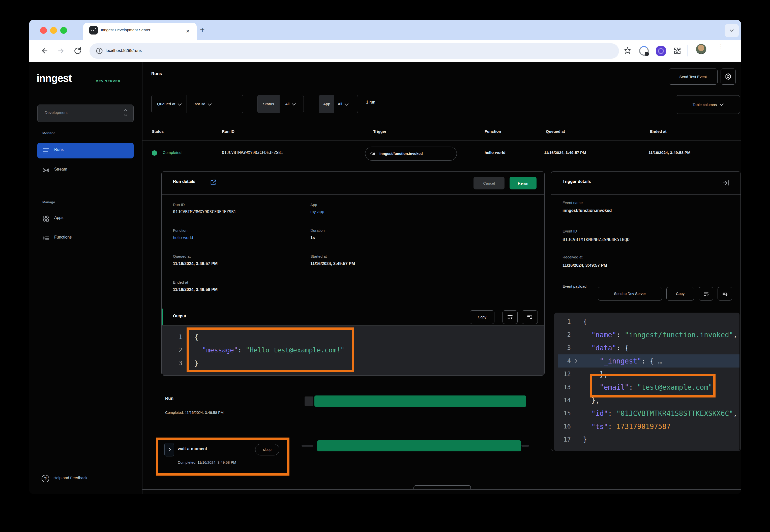  Describe the element at coordinates (157, 74) in the screenshot. I see `page-title: Runs` at that location.